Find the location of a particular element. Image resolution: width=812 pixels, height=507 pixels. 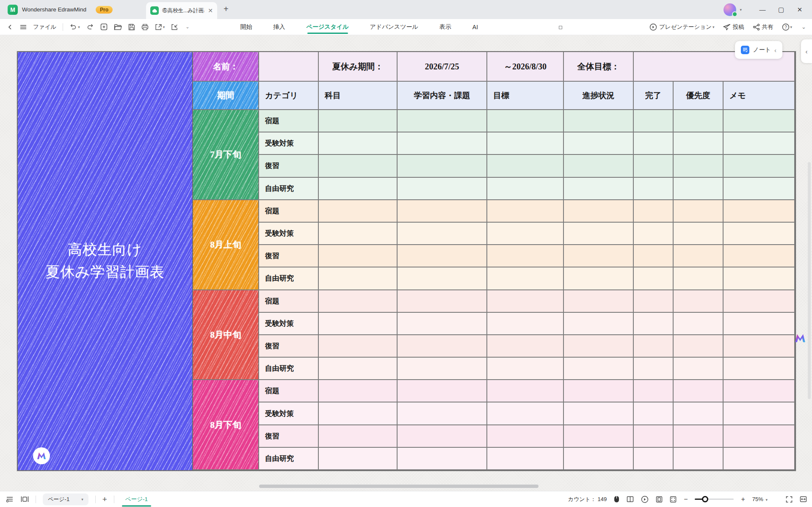

redo-button is located at coordinates (90, 27).